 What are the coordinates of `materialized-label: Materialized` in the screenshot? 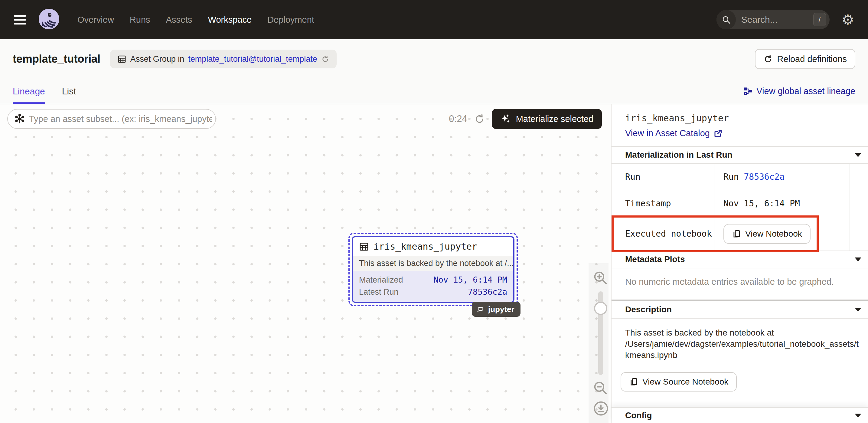 It's located at (381, 280).